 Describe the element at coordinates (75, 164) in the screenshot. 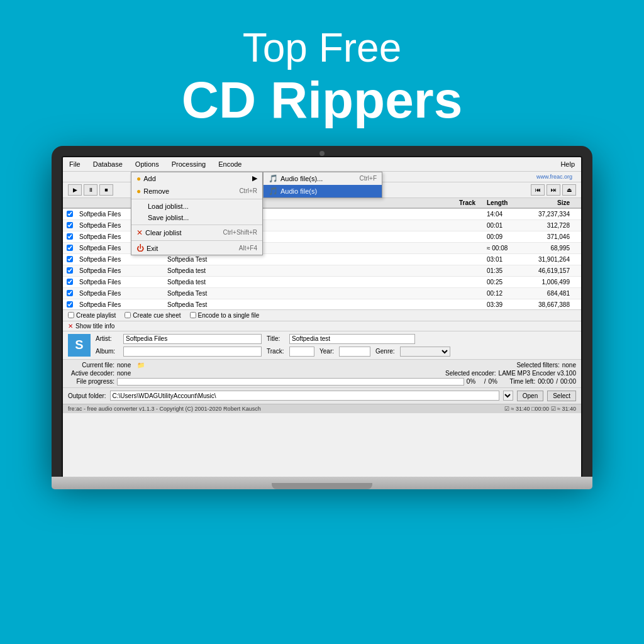

I see `menu-file: File` at that location.